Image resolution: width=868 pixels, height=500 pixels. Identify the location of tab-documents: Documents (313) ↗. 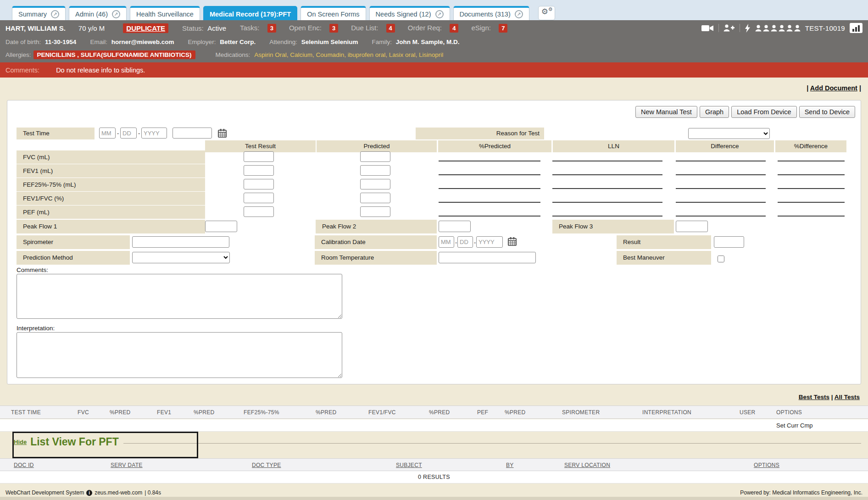
(491, 13).